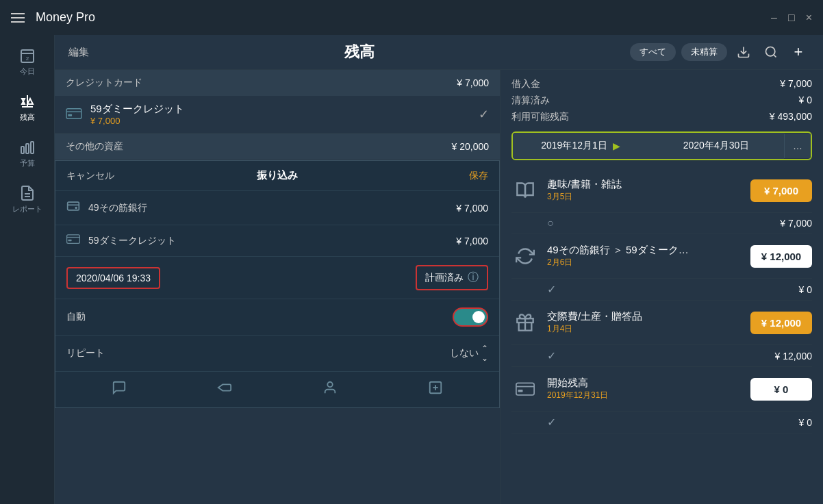  What do you see at coordinates (661, 323) in the screenshot?
I see `transaction-item-3: 交際費/土産・贈答品 1月4日 ¥ 12,000` at bounding box center [661, 323].